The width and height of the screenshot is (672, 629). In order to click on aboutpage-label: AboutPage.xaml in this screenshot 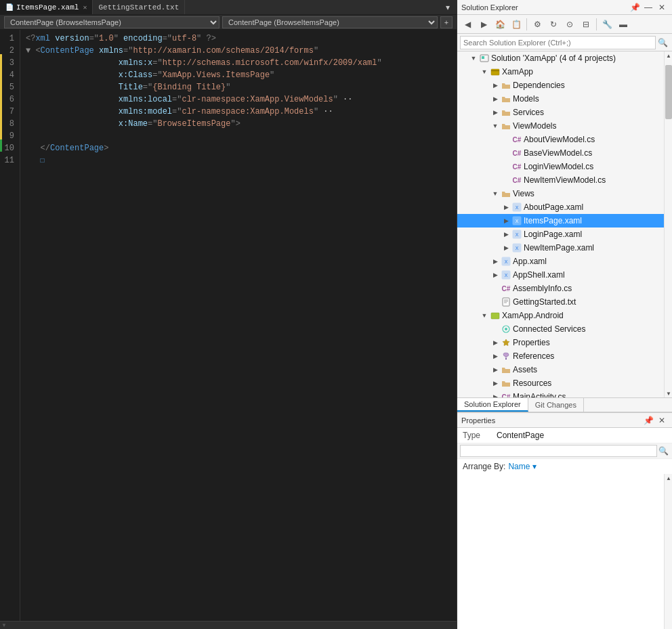, I will do `click(553, 207)`.